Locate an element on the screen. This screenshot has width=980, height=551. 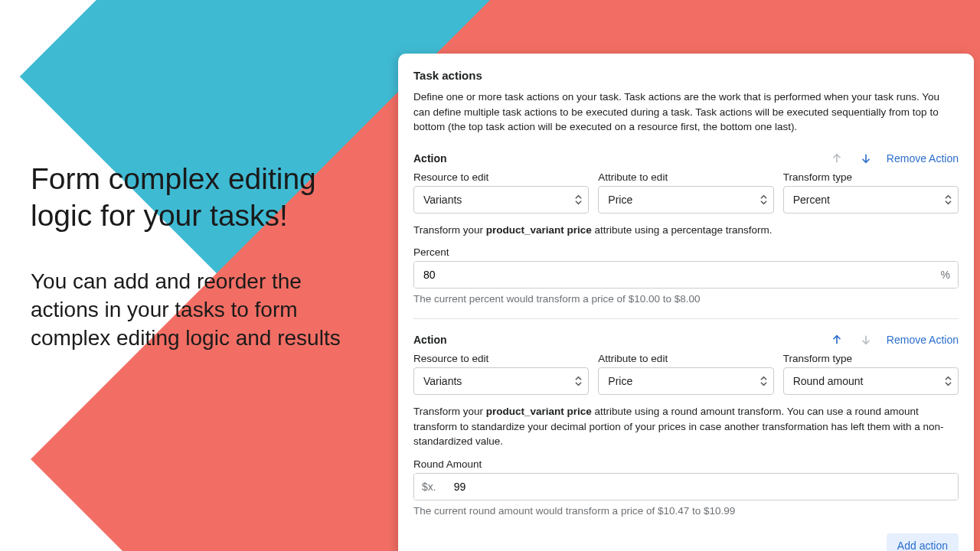
marketing-copy: Form complex editing logic for your task… is located at coordinates (199, 257).